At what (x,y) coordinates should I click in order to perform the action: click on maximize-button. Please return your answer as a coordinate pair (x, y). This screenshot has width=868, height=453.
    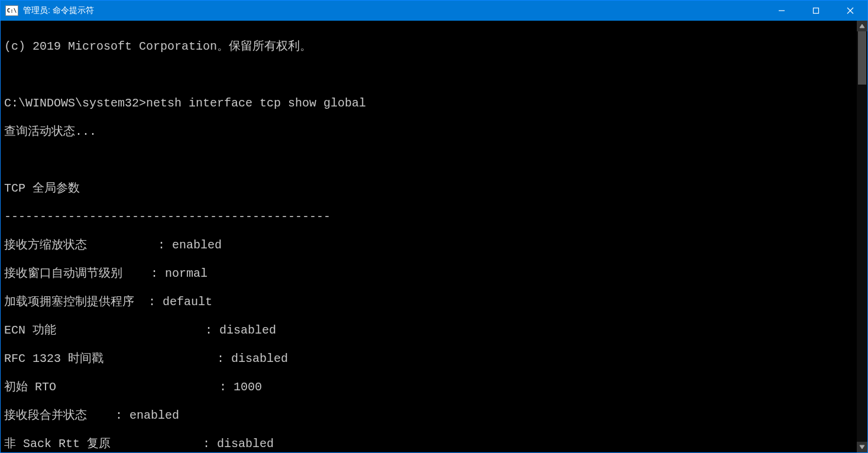
    Looking at the image, I should click on (816, 11).